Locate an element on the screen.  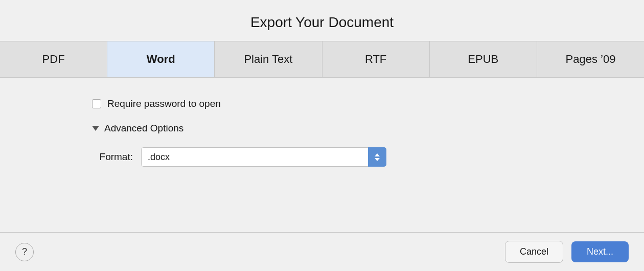
tab-epub: EPUB is located at coordinates (484, 59).